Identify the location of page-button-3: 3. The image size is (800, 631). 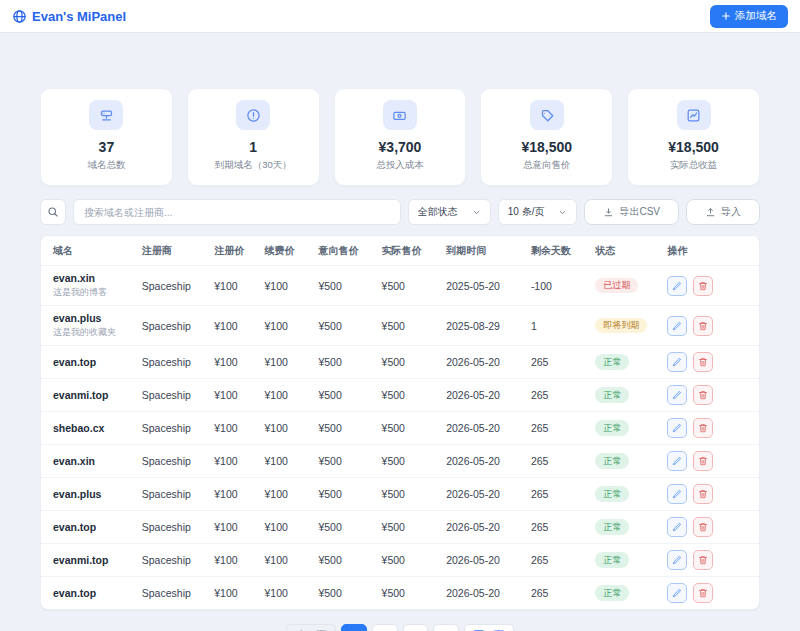
(416, 628).